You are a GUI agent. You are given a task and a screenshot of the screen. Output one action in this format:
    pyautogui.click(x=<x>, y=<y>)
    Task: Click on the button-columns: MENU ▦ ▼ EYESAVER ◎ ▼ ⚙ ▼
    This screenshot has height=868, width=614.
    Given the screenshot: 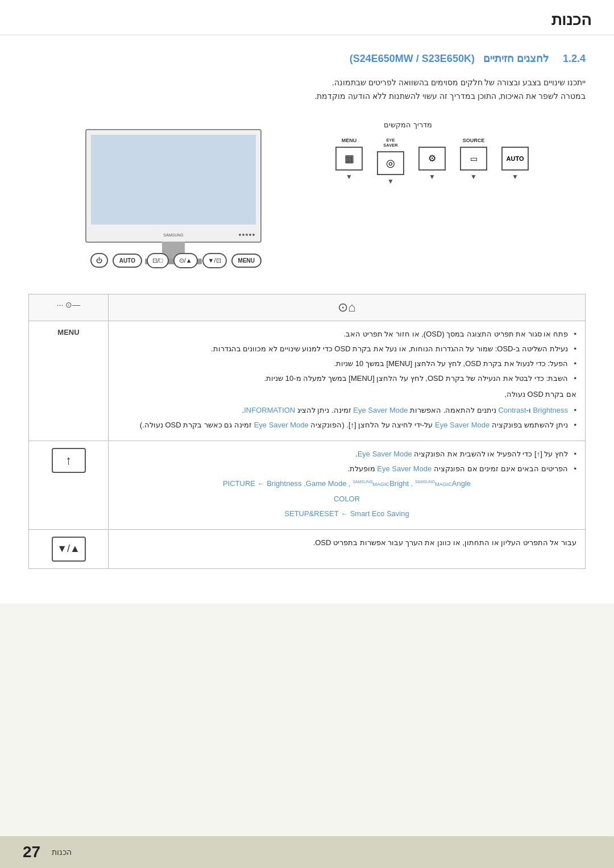 What is the action you would take?
    pyautogui.click(x=432, y=161)
    